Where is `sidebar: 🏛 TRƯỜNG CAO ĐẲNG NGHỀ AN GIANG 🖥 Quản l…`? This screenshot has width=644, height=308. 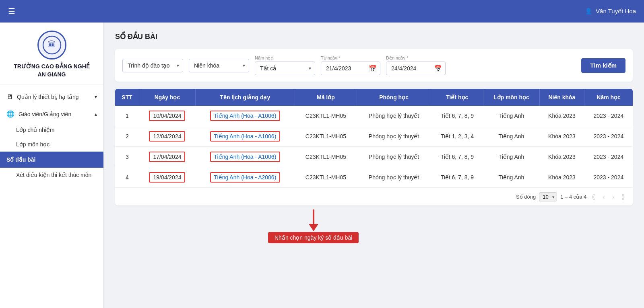 sidebar: 🏛 TRƯỜNG CAO ĐẲNG NGHỀ AN GIANG 🖥 Quản l… is located at coordinates (52, 165).